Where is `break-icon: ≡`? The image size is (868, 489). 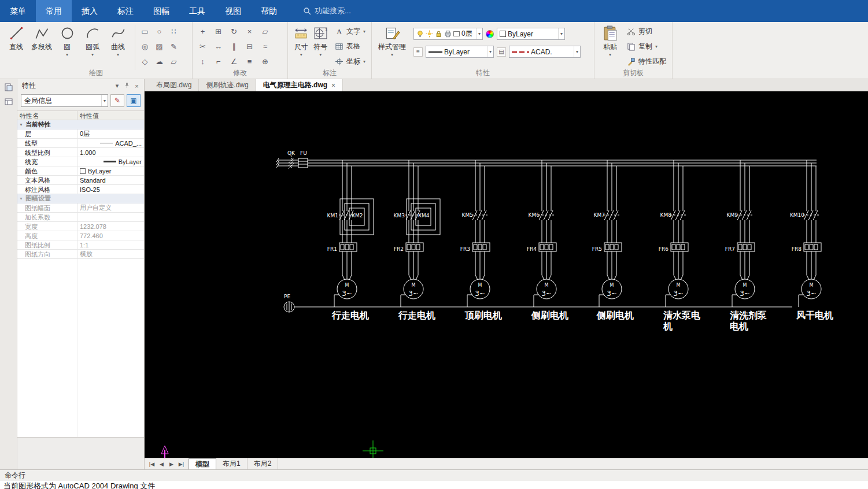 break-icon: ≡ is located at coordinates (250, 61).